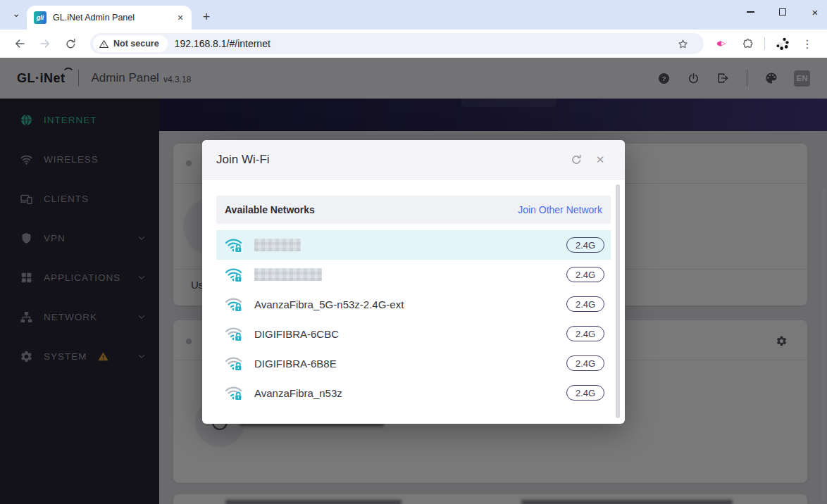  I want to click on browser-menu-kebab-icon: ⋮, so click(807, 44).